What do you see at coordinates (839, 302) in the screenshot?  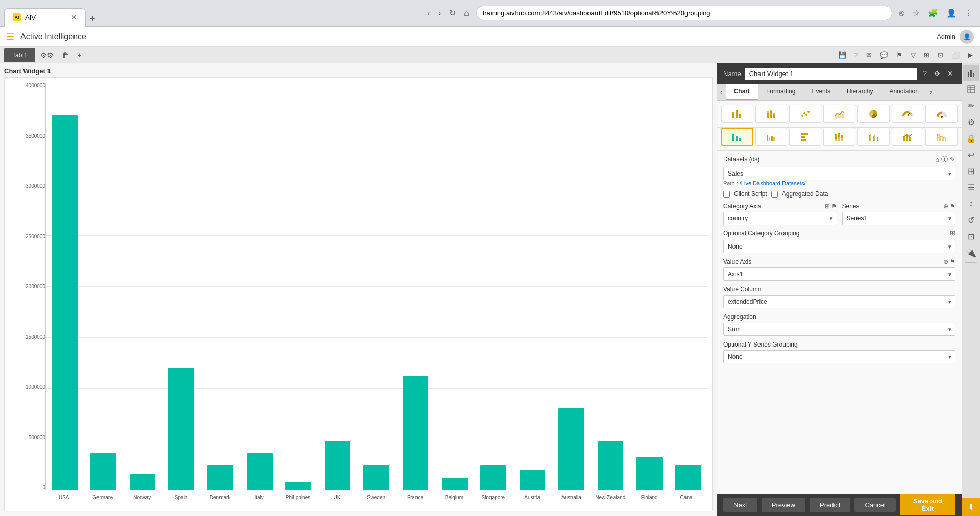 I see `value-column-select: extendedPrice` at bounding box center [839, 302].